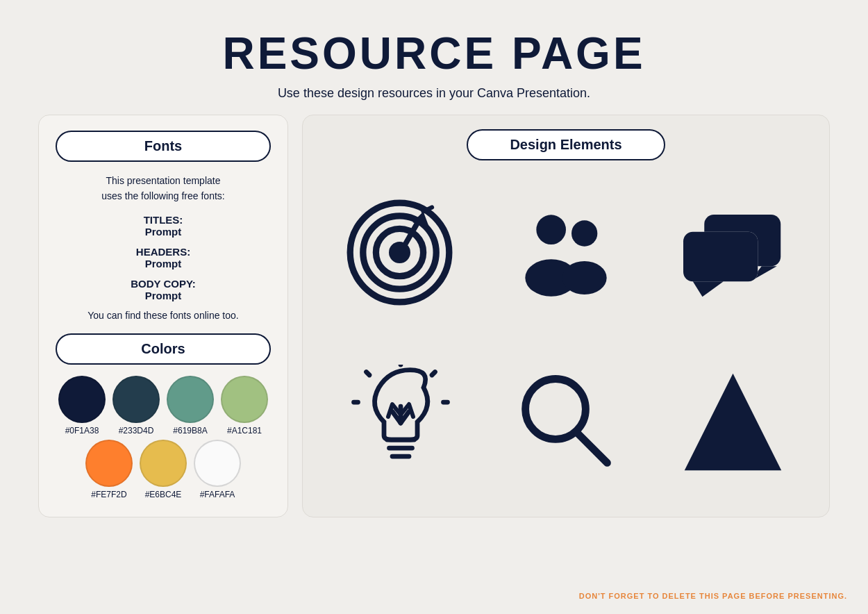 This screenshot has width=868, height=614. What do you see at coordinates (82, 431) in the screenshot?
I see `color-hex-1: #0F1A38` at bounding box center [82, 431].